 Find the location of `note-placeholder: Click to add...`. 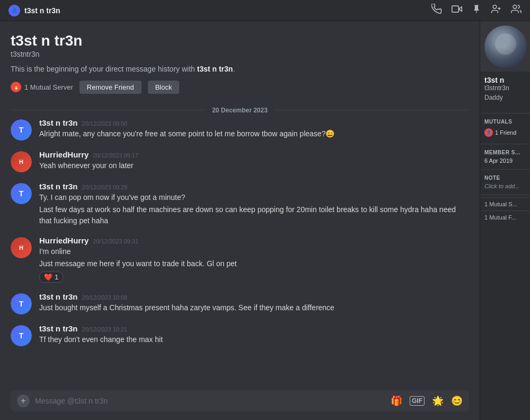

note-placeholder: Click to add... is located at coordinates (505, 186).